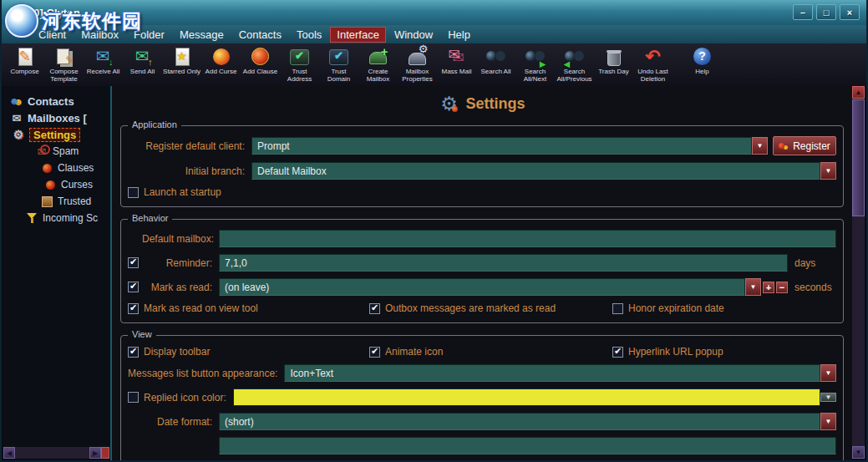  I want to click on main-vertical-scrollbar, so click(859, 272).